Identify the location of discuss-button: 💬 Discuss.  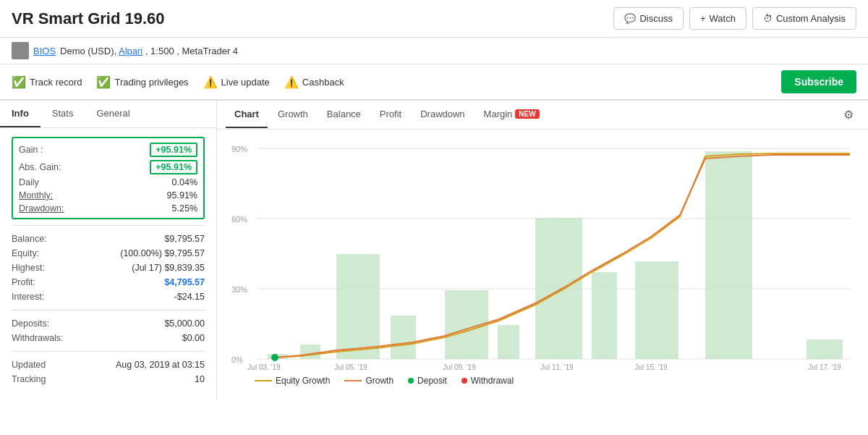
(648, 19).